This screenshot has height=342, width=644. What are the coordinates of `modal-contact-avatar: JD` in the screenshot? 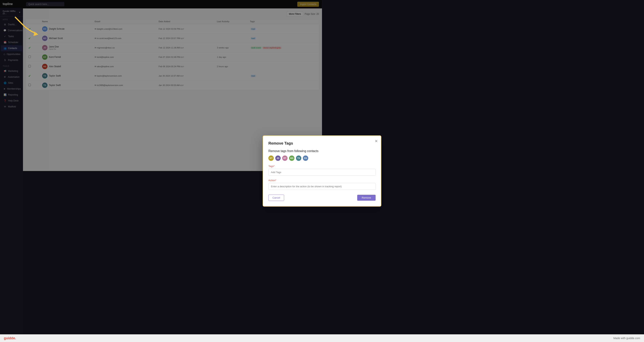 It's located at (278, 158).